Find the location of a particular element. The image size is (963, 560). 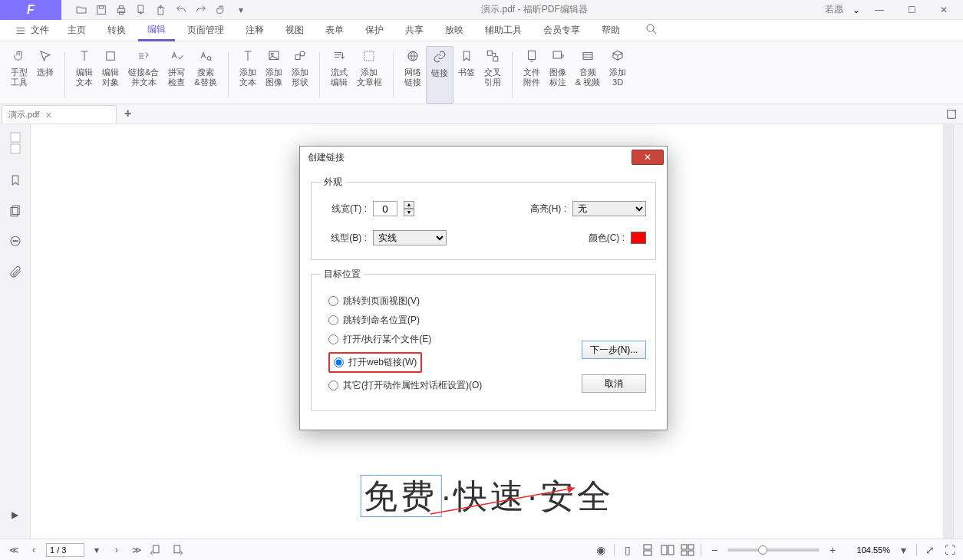

history-forward-icon is located at coordinates (176, 550).